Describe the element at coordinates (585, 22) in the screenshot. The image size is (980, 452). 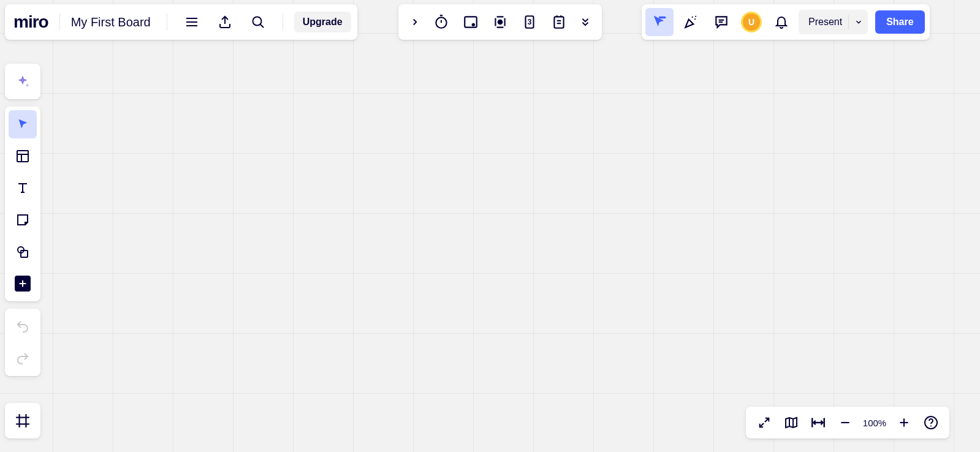
I see `more-apps-button` at that location.